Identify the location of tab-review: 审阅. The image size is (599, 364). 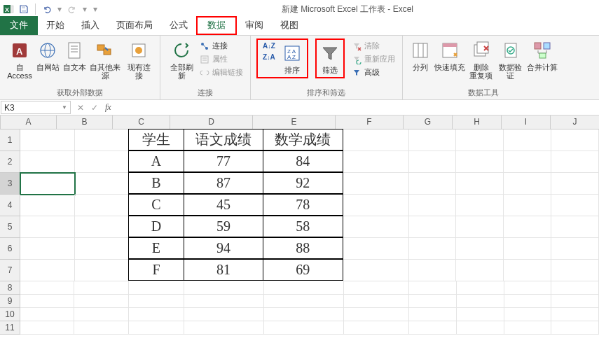
(254, 25).